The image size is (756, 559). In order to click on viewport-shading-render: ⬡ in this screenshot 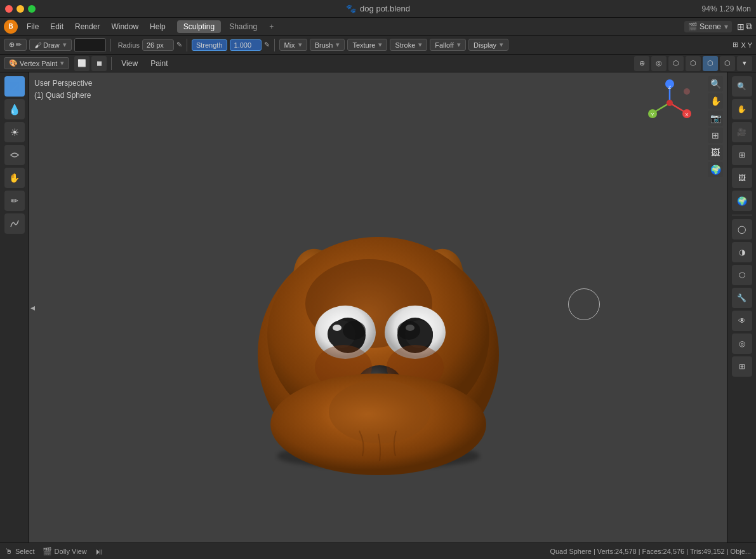, I will do `click(727, 64)`.